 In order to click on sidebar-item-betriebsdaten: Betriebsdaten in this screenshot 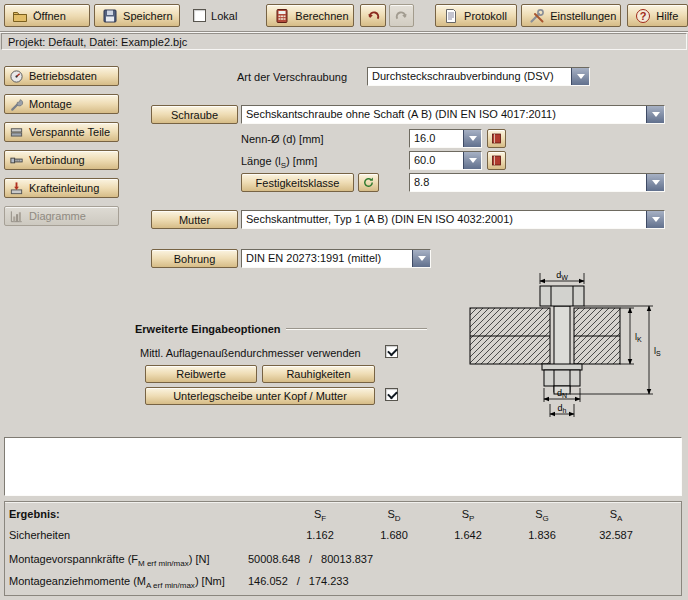, I will do `click(62, 76)`.